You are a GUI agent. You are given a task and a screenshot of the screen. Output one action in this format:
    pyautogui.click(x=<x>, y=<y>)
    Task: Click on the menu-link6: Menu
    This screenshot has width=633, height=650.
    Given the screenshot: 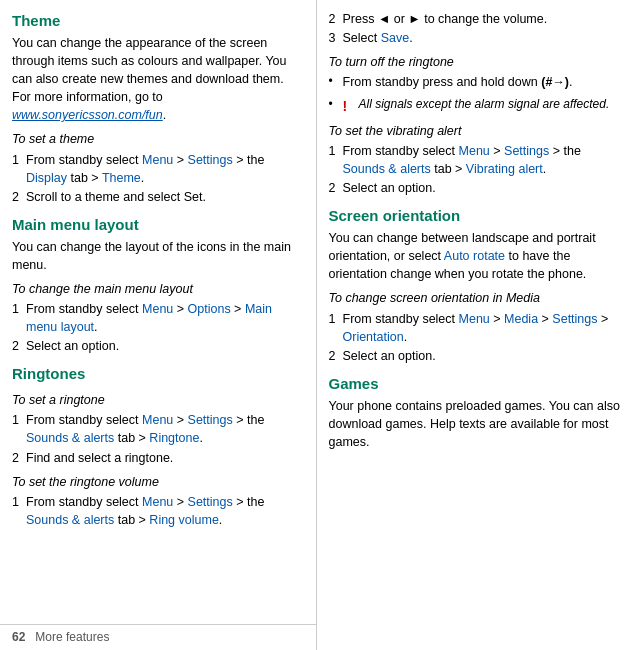 What is the action you would take?
    pyautogui.click(x=474, y=319)
    